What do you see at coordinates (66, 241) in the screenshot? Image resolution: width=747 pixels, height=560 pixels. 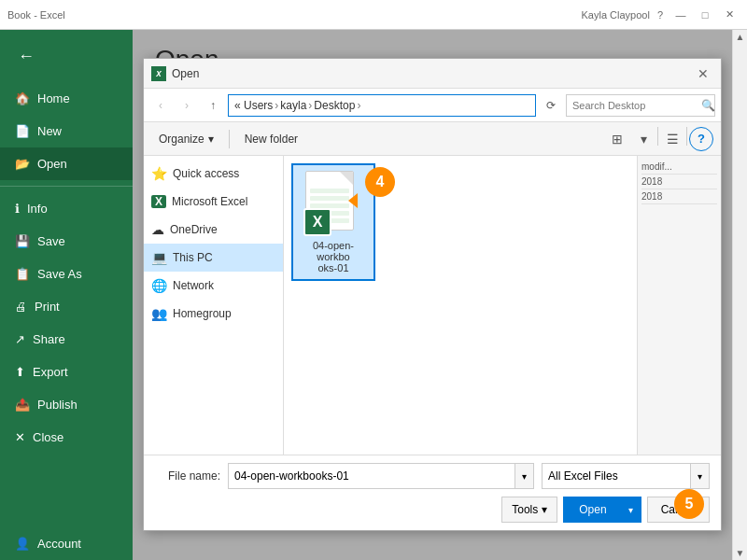 I see `sidebar-item-save: 💾 Save` at bounding box center [66, 241].